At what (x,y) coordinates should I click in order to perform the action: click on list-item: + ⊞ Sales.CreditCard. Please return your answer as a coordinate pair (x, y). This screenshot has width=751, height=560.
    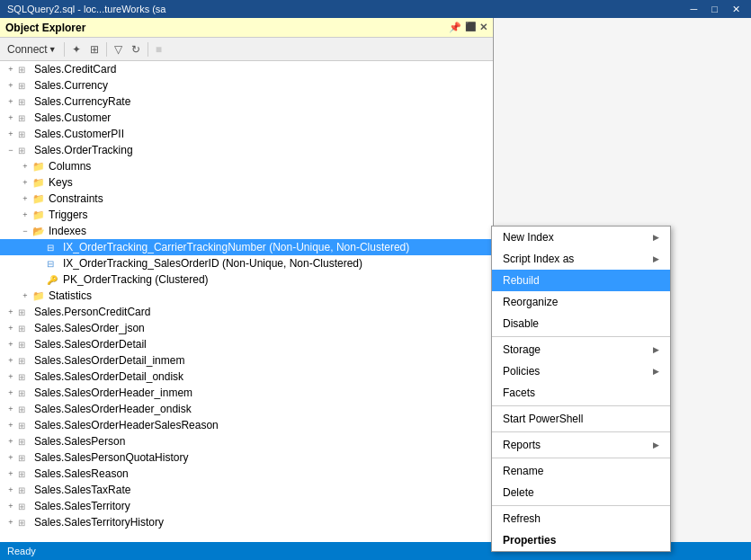
    Looking at the image, I should click on (246, 69).